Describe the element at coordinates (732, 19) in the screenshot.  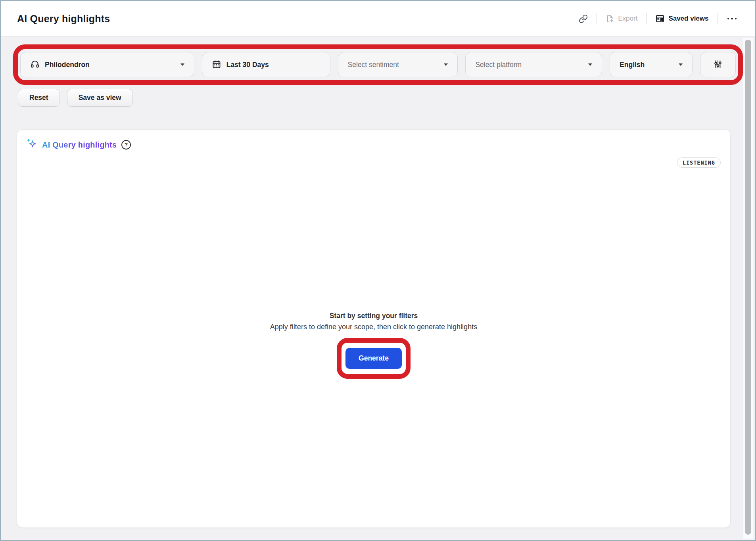
I see `more-options-button` at that location.